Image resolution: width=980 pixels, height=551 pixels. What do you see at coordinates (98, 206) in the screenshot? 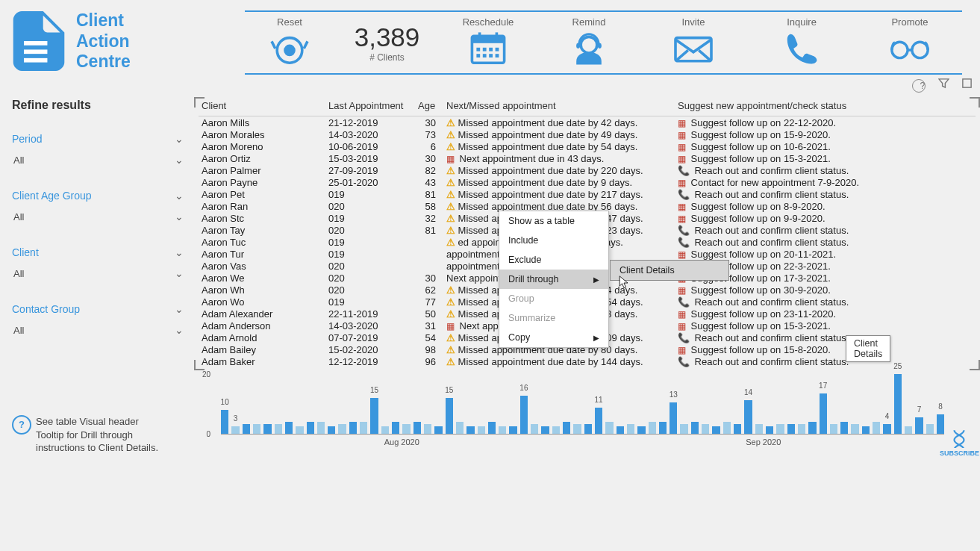
I see `filter-age-group: Client Age Group⌄ All⌄` at bounding box center [98, 206].